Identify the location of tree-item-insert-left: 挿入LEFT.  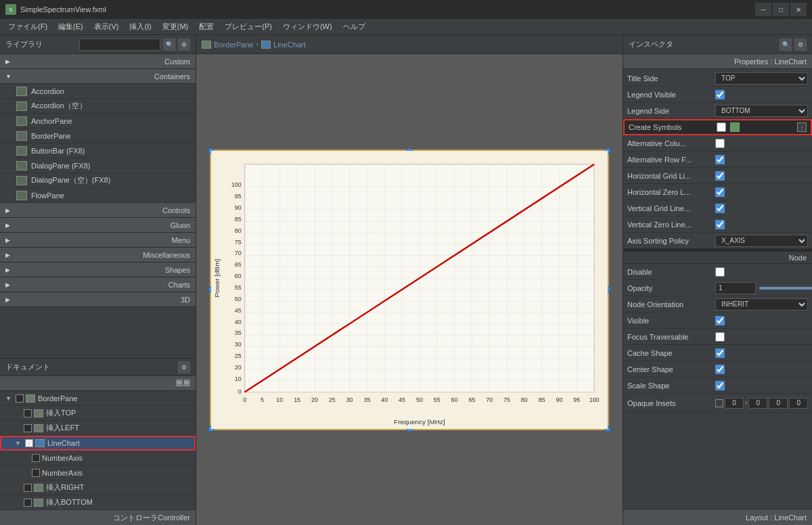
(97, 428).